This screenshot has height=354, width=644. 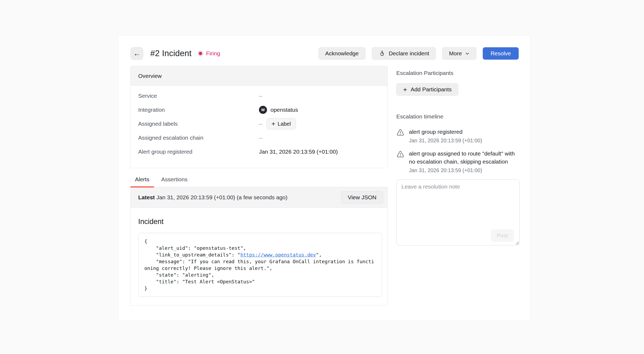 What do you see at coordinates (259, 198) in the screenshot?
I see `latest-bar: Latest Jan 31, 2026 20:13:59 (+01:00) (a…` at bounding box center [259, 198].